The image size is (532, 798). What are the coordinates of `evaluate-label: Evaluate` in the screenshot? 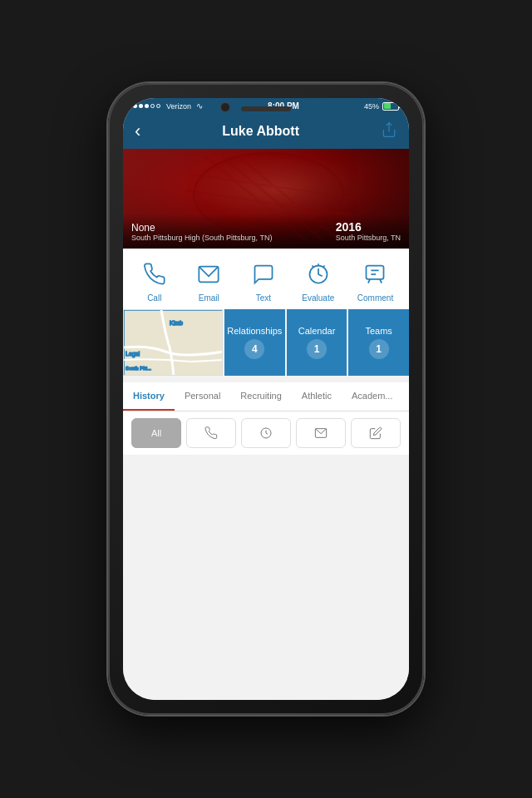 It's located at (318, 298).